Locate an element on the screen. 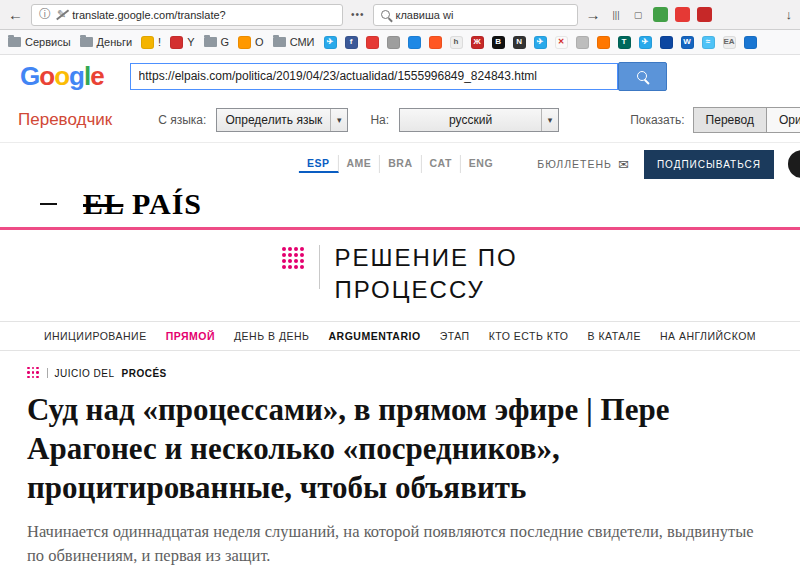 This screenshot has height=570, width=800. google-logo-letter: e is located at coordinates (96, 76).